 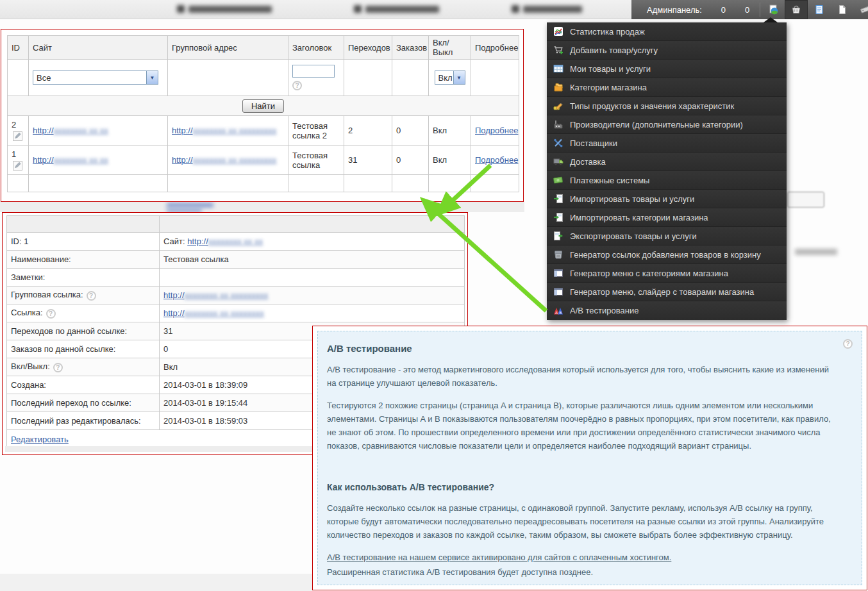 What do you see at coordinates (579, 349) in the screenshot?
I see `ab-info-title: A/B тестирование` at bounding box center [579, 349].